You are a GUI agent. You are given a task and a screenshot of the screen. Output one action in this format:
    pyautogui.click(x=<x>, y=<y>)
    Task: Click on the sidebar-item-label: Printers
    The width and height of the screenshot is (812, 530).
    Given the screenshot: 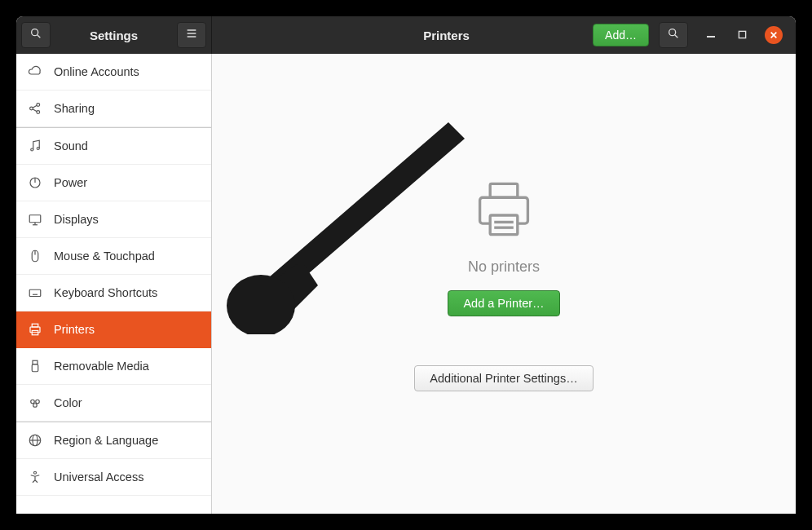 What is the action you would take?
    pyautogui.click(x=74, y=329)
    